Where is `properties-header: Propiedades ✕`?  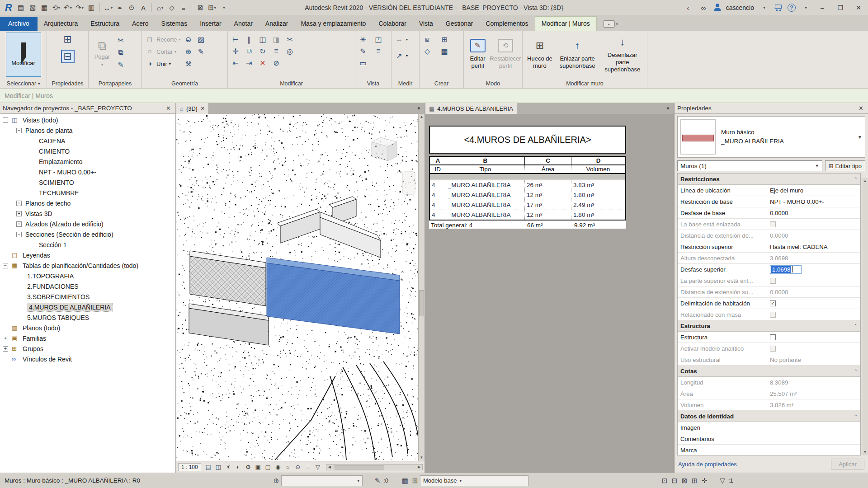 properties-header: Propiedades ✕ is located at coordinates (771, 108).